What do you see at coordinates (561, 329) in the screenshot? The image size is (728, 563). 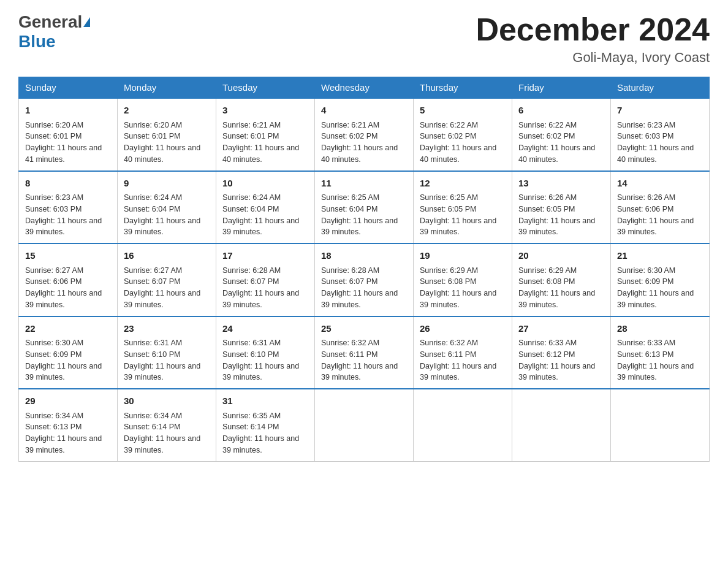 I see `day-number: 27` at bounding box center [561, 329].